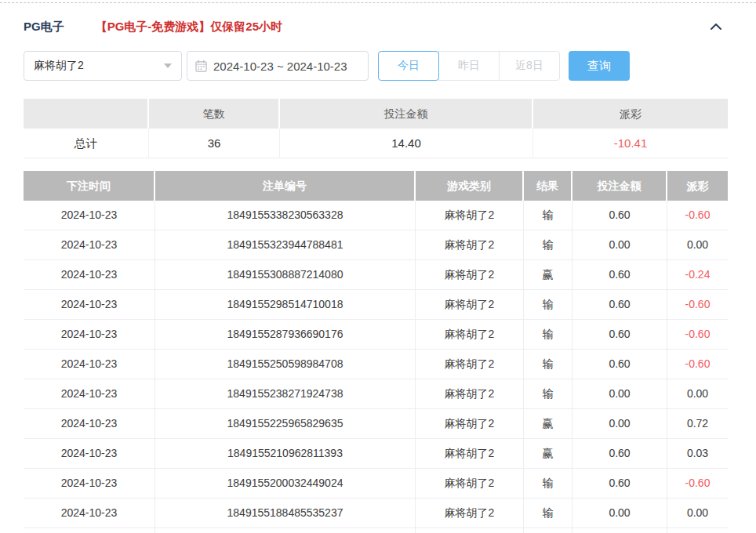 The height and width of the screenshot is (533, 756). I want to click on chevron-down-icon, so click(168, 66).